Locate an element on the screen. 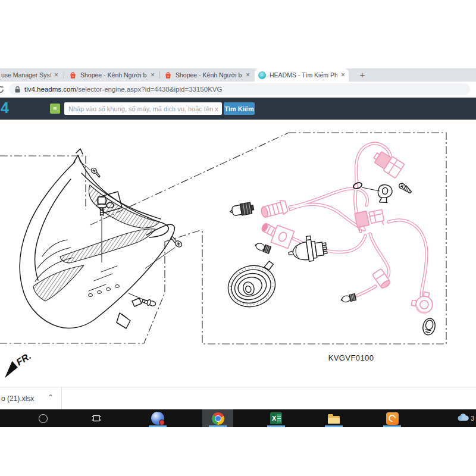 The width and height of the screenshot is (476, 476). harness-connector-top is located at coordinates (387, 163).